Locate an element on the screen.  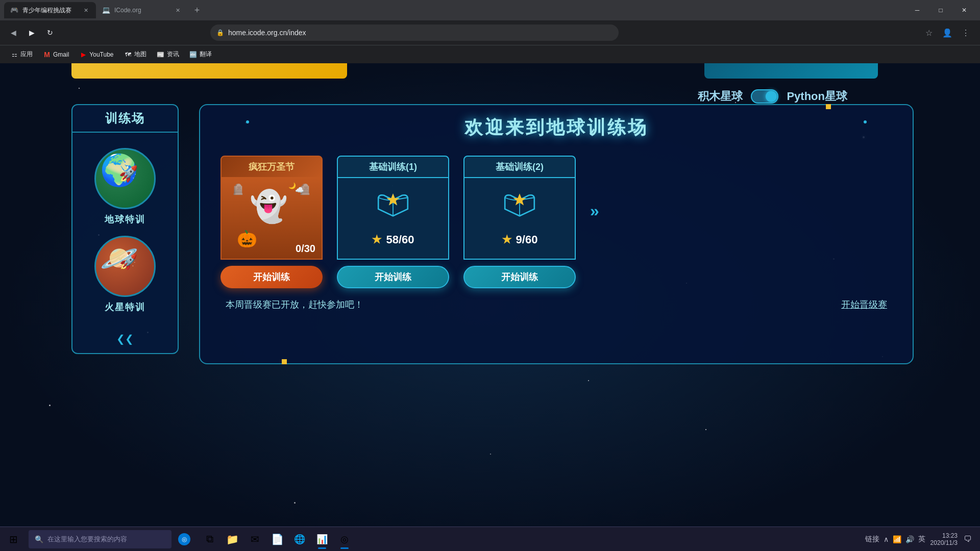
youtube-icon: ▶ is located at coordinates (83, 55).